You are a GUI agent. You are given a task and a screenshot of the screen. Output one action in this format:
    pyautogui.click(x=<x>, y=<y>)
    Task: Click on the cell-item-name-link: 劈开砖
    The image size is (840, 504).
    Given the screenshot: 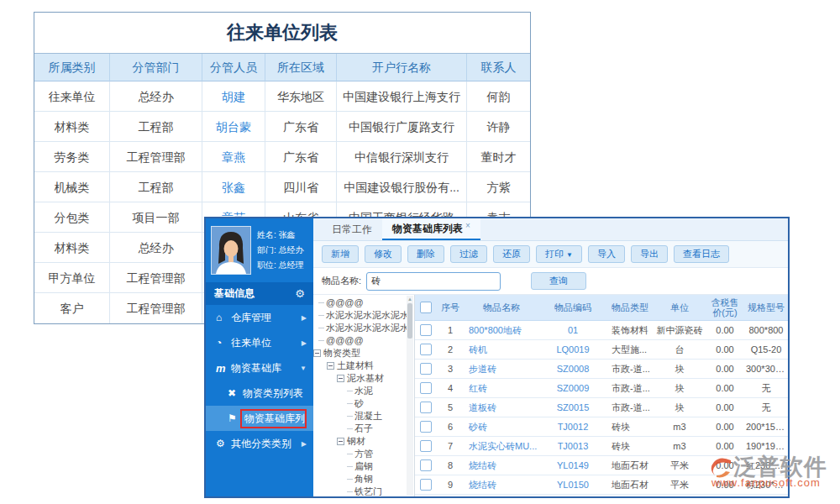 What is the action you would take?
    pyautogui.click(x=501, y=496)
    